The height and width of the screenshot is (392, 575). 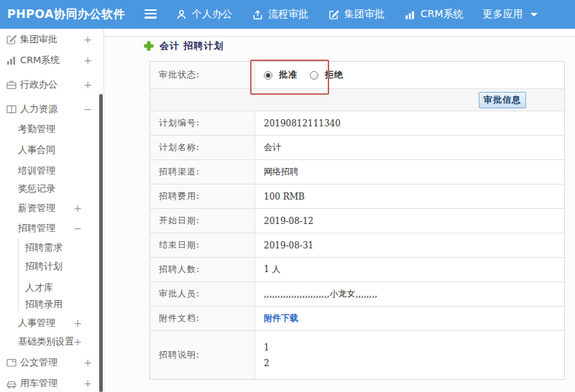 I want to click on field-label: 结束日期:, so click(x=203, y=246).